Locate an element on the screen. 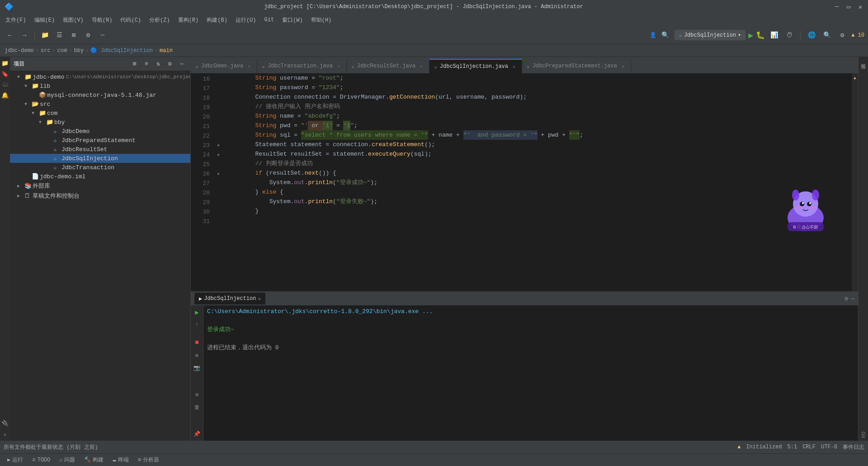 Image resolution: width=868 pixels, height=466 pixels. toolbar-search-btn2: 🔍 is located at coordinates (827, 35).